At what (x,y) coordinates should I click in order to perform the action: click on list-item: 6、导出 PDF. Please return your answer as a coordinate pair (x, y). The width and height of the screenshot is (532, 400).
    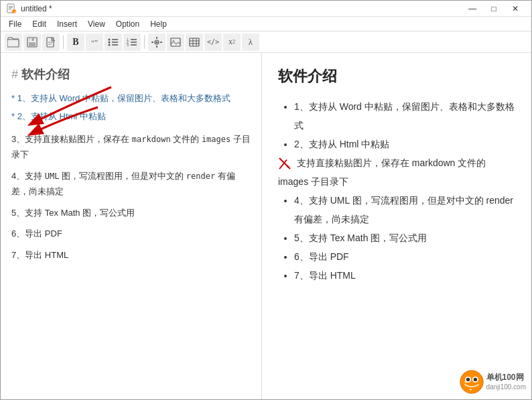
    Looking at the image, I should click on (405, 257).